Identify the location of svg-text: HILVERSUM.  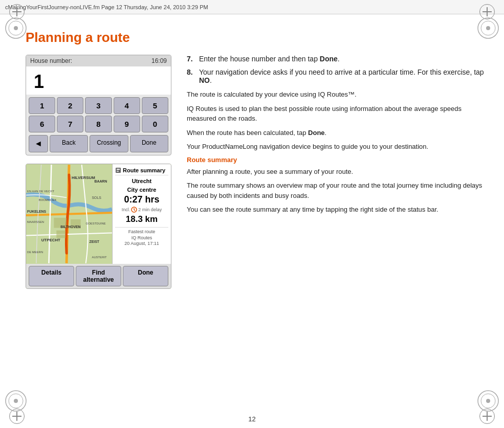
(83, 178).